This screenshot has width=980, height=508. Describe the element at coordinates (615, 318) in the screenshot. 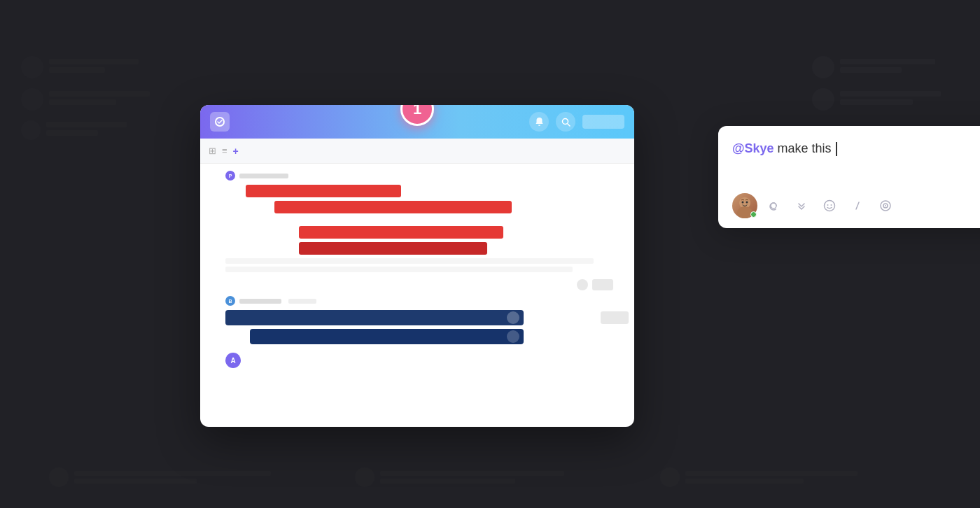

I see `side-bar` at that location.